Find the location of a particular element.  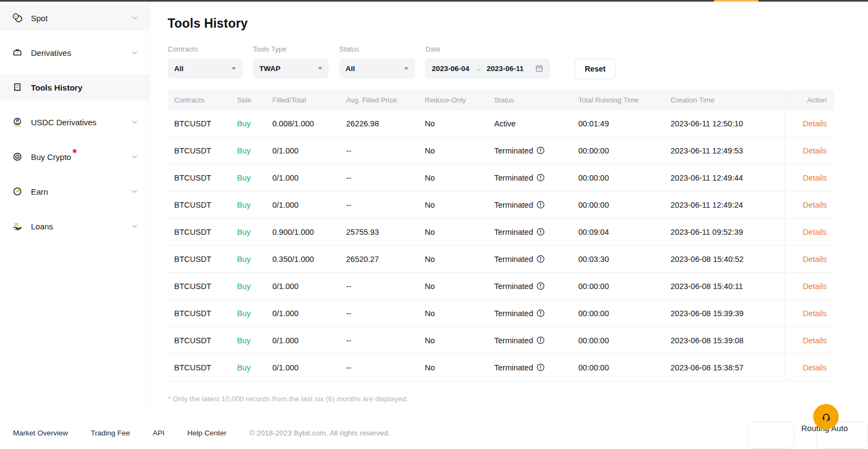

cell-creation-time: 2023-06-11 12:49:53 is located at coordinates (727, 151).